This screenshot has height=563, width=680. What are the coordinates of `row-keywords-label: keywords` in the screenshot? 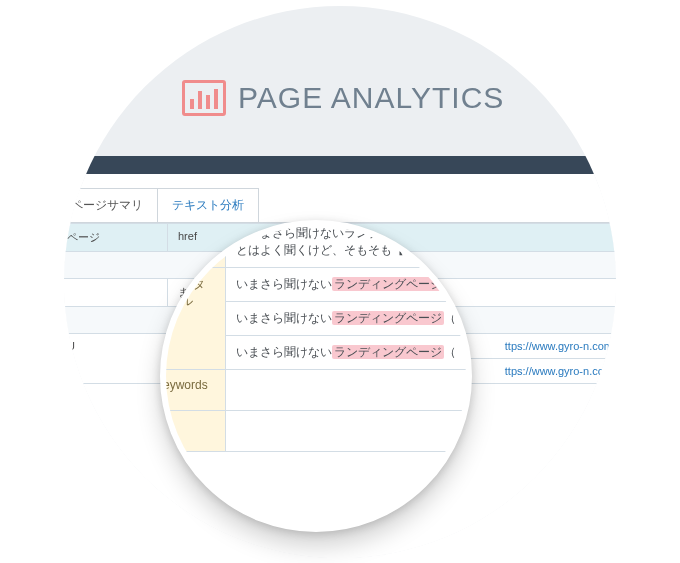 It's located at (193, 390).